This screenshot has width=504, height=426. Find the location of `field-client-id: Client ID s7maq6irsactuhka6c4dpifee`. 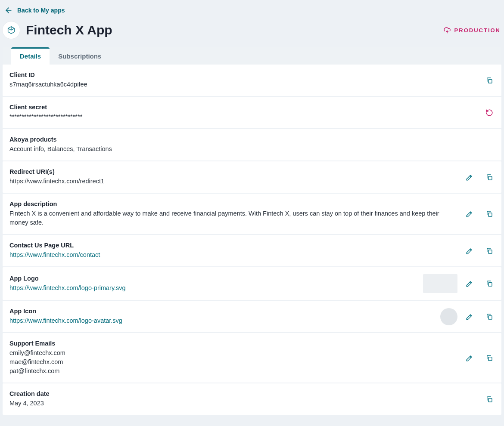

field-client-id: Client ID s7maq6irsactuhka6c4dpifee is located at coordinates (252, 80).